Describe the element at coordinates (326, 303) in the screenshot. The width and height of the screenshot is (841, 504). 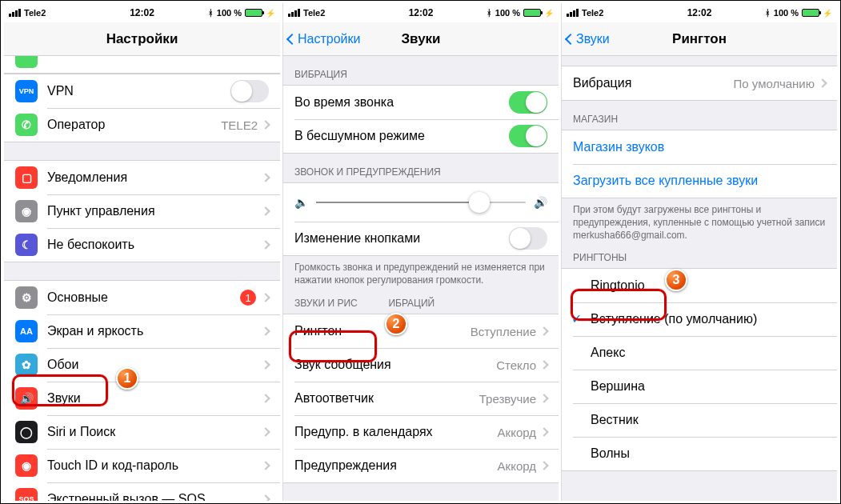
I see `patterns-header-part1: ЗВУКИ И РИС` at that location.